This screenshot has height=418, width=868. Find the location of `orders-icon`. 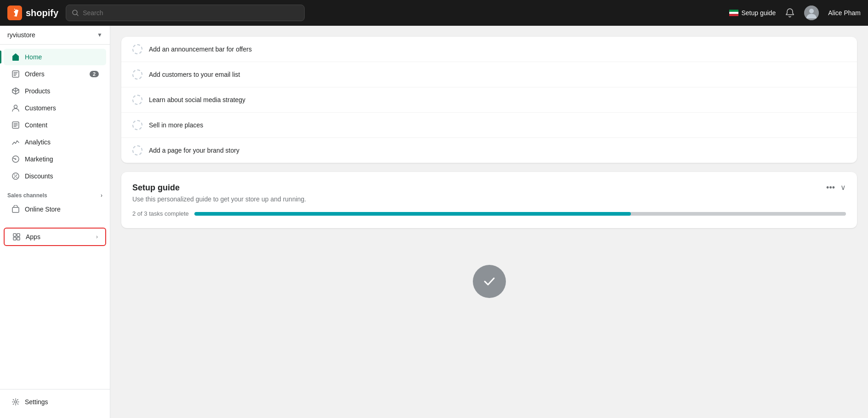

orders-icon is located at coordinates (16, 74).